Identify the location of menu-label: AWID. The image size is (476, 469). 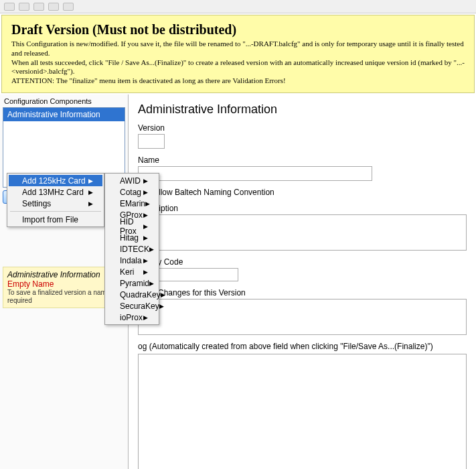
(130, 181).